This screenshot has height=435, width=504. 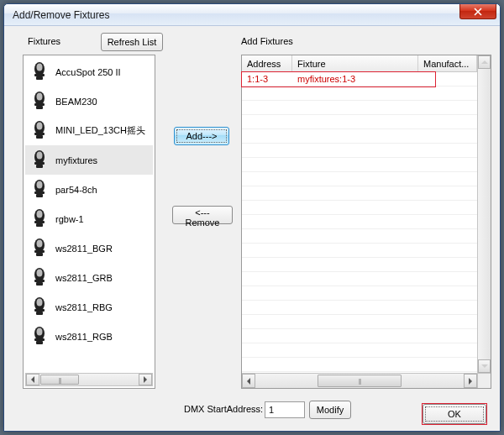 What do you see at coordinates (470, 381) in the screenshot?
I see `chevron-right-icon` at bounding box center [470, 381].